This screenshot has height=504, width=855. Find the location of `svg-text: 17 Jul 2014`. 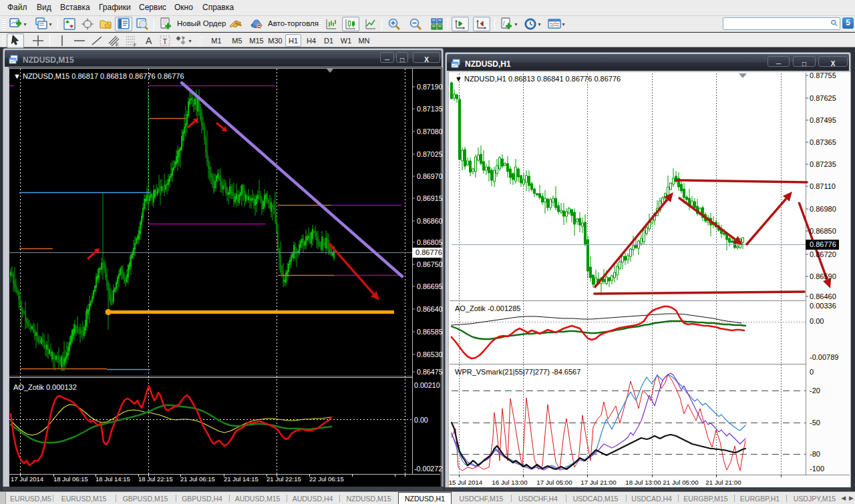

svg-text: 17 Jul 2014 is located at coordinates (27, 479).